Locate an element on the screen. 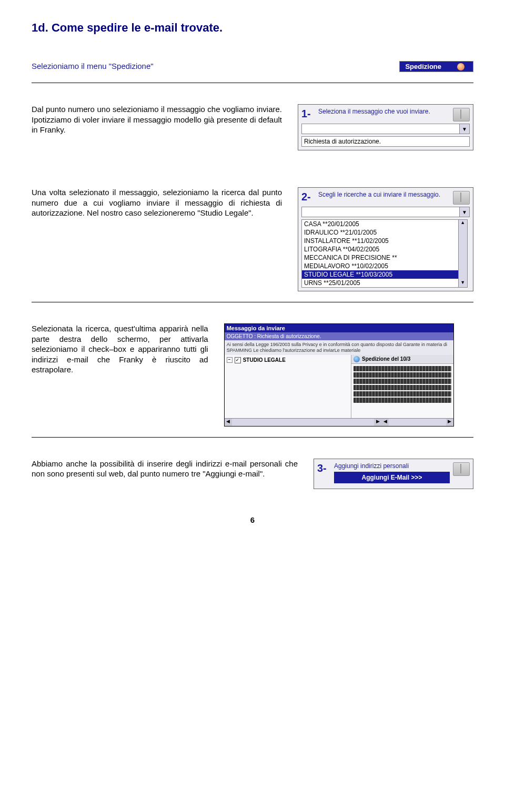  step2-text: Scegli le ricerche a cui inviare il mess… is located at coordinates (384, 195).